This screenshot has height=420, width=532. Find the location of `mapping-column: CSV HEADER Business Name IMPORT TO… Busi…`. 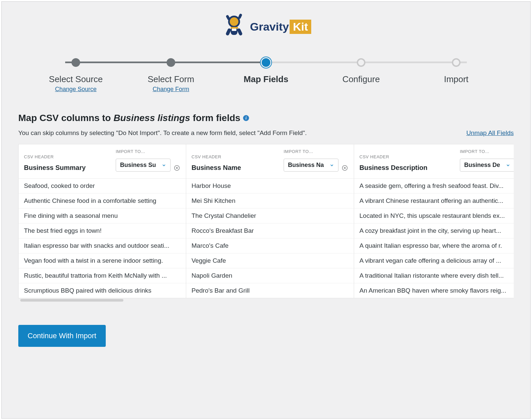

mapping-column: CSV HEADER Business Name IMPORT TO… Busi… is located at coordinates (270, 221).